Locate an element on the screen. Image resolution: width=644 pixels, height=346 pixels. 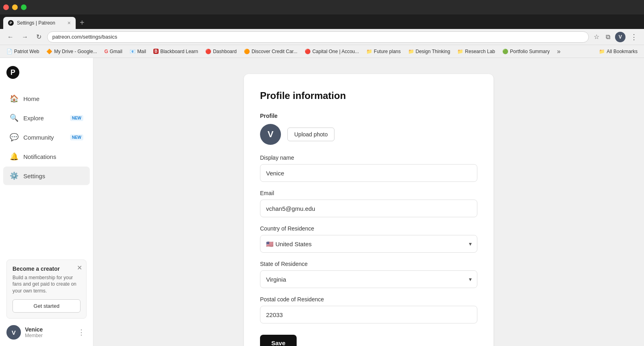
patreon-logo-icon: P is located at coordinates (13, 72).